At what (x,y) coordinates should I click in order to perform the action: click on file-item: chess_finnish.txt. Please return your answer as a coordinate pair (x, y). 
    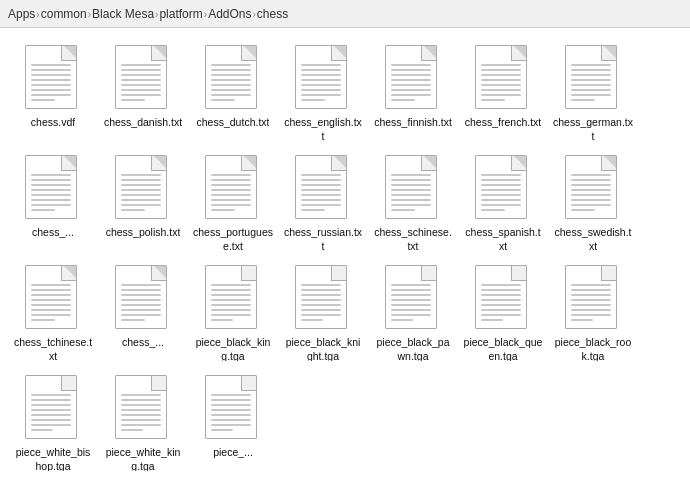
    Looking at the image, I should click on (413, 91).